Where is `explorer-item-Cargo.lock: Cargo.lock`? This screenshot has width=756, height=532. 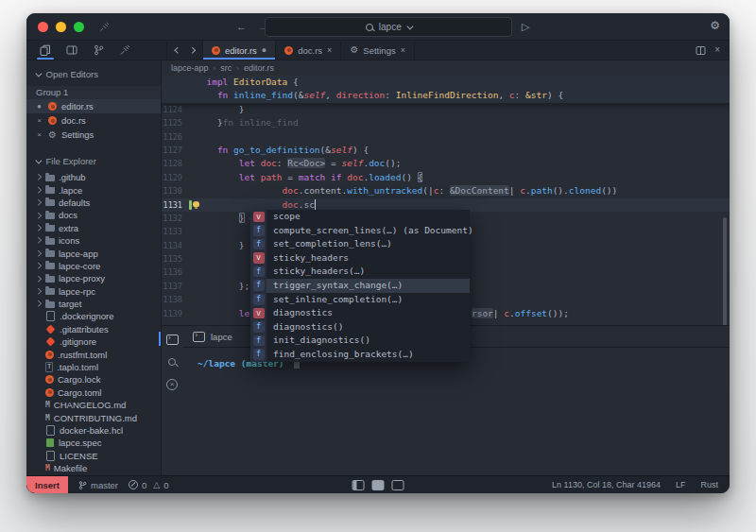
explorer-item-Cargo.lock: Cargo.lock is located at coordinates (94, 380).